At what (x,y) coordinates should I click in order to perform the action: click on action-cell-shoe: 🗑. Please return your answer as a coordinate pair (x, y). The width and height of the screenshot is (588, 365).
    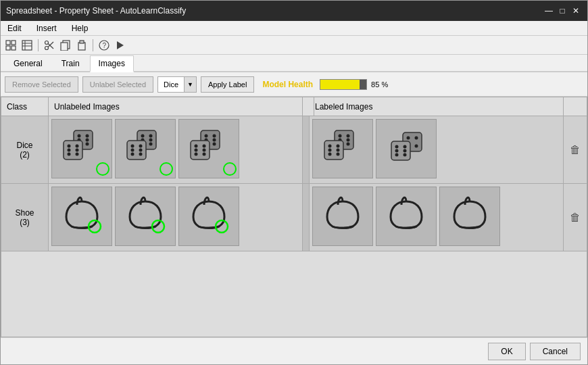
    Looking at the image, I should click on (575, 218).